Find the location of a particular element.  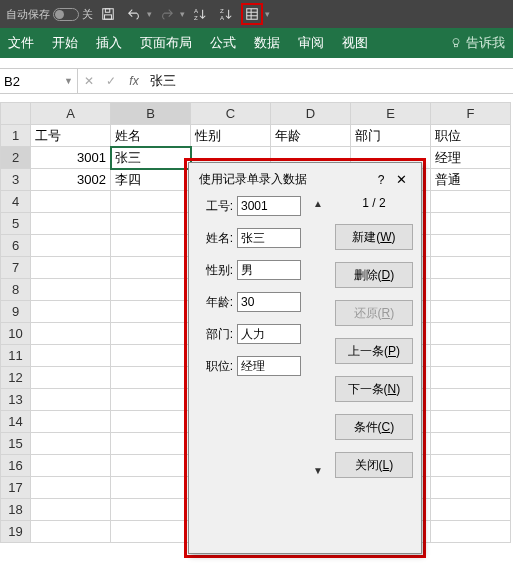

row-header: 11 is located at coordinates (16, 356).